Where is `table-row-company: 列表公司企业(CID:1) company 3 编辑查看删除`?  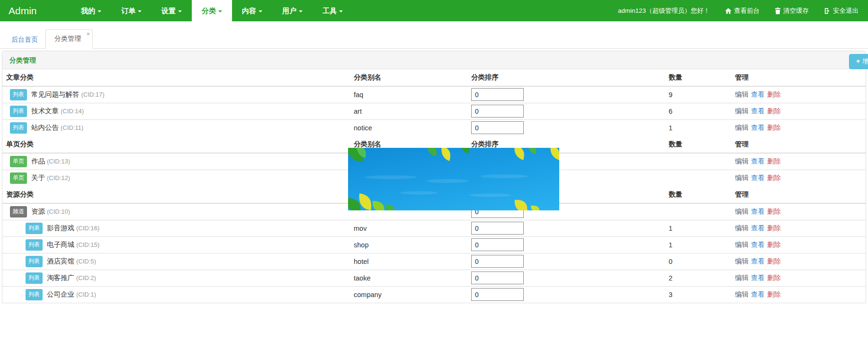 table-row-company: 列表公司企业(CID:1) company 3 编辑查看删除 is located at coordinates (434, 295).